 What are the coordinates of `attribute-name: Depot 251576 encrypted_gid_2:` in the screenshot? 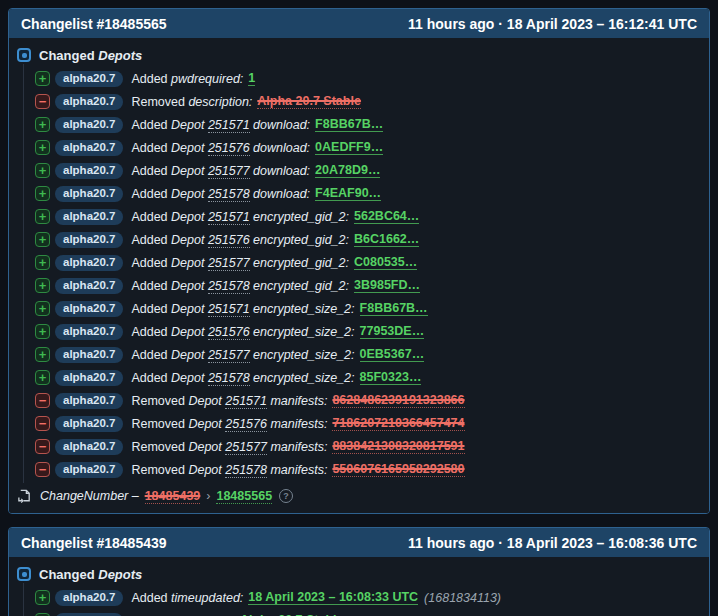 It's located at (260, 240).